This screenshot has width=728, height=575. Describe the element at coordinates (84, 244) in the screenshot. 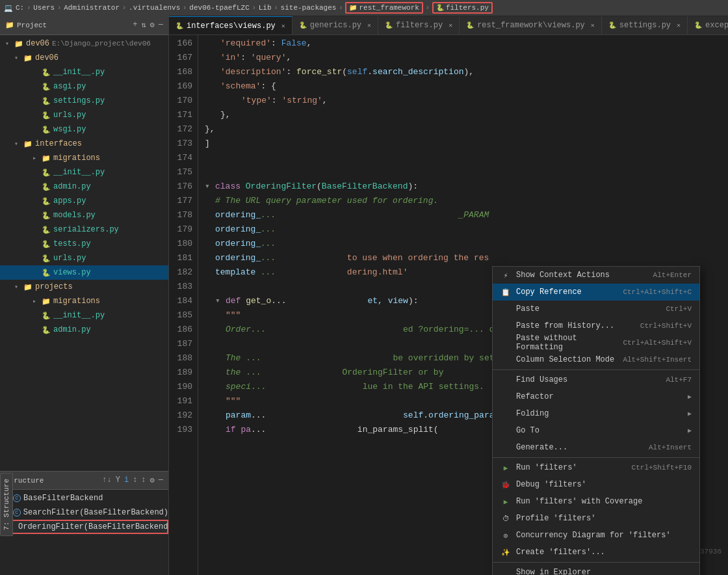

I see `tree-item-tests: 🐍 tests.py` at that location.